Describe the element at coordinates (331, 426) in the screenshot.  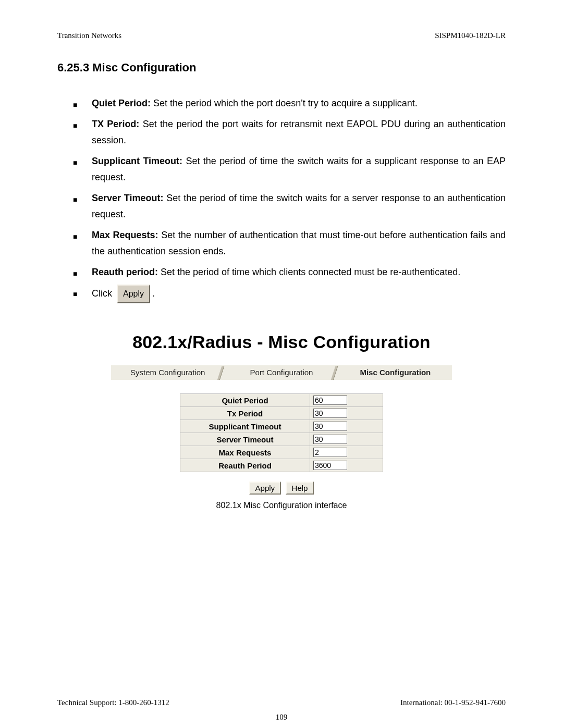
I see `supplicant-timeout-input` at that location.